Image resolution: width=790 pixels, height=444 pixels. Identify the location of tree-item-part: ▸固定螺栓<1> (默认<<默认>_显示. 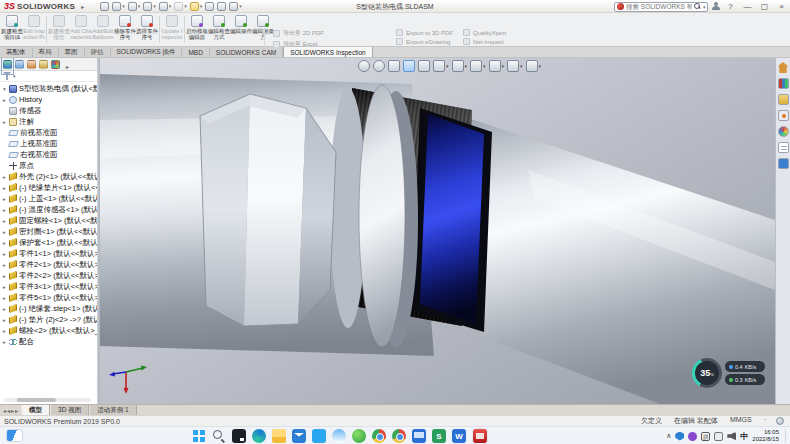
(48, 220).